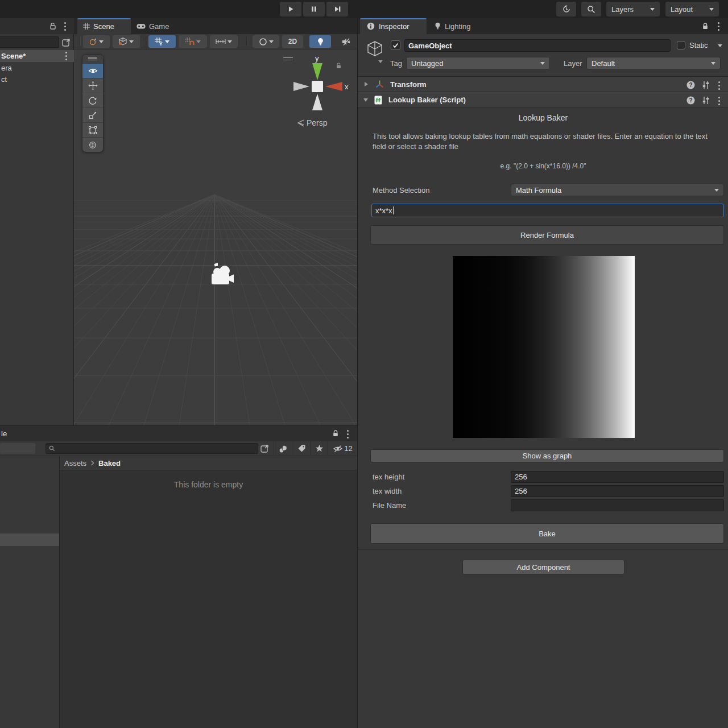 The width and height of the screenshot is (728, 728). What do you see at coordinates (154, 26) in the screenshot?
I see `tab-game: Game` at bounding box center [154, 26].